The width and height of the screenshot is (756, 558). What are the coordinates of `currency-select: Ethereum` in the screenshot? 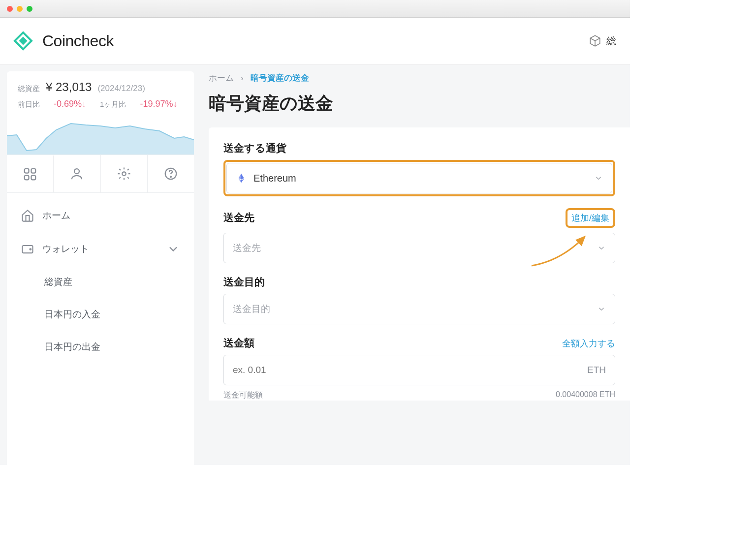 It's located at (419, 178).